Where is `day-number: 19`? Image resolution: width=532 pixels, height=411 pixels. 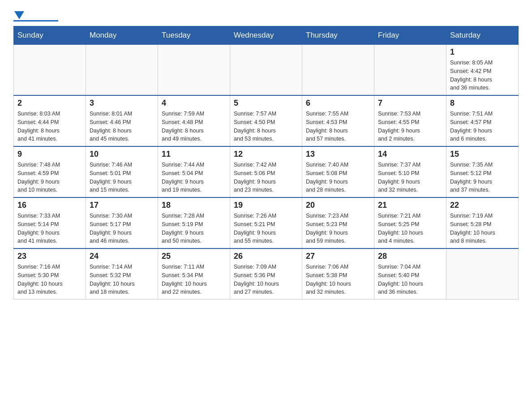
day-number: 19 is located at coordinates (266, 205).